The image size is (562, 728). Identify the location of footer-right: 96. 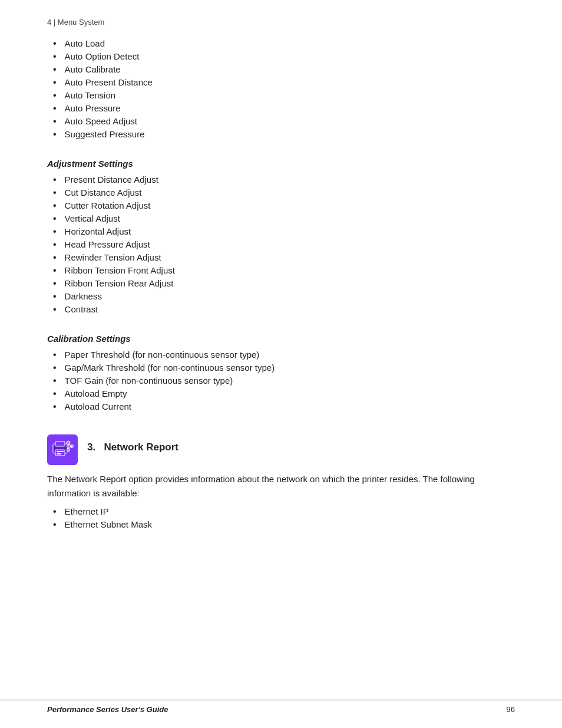
(511, 710).